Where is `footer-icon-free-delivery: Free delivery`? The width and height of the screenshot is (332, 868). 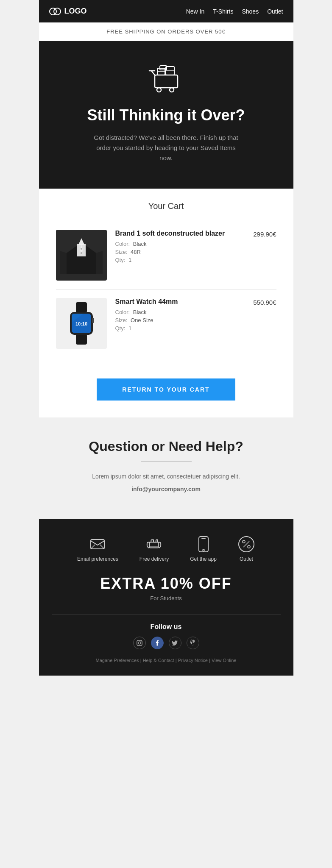
footer-icon-free-delivery: Free delivery is located at coordinates (154, 549).